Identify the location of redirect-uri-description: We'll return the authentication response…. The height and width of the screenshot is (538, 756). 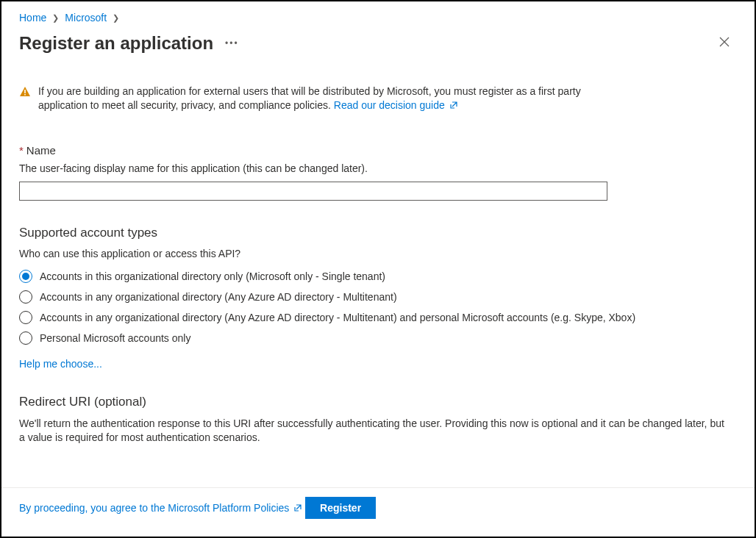
(372, 431).